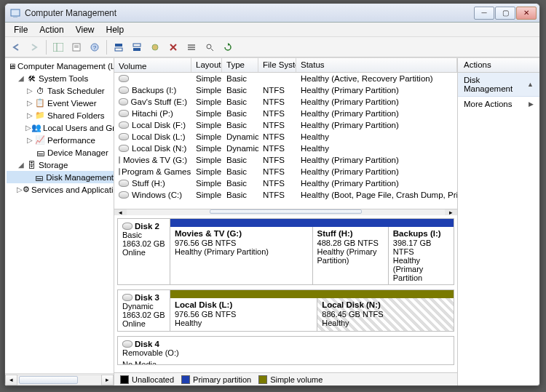 This screenshot has height=392, width=546. Describe the element at coordinates (272, 13) in the screenshot. I see `titlebar: Computer Management ─ ▢ ✕` at that location.